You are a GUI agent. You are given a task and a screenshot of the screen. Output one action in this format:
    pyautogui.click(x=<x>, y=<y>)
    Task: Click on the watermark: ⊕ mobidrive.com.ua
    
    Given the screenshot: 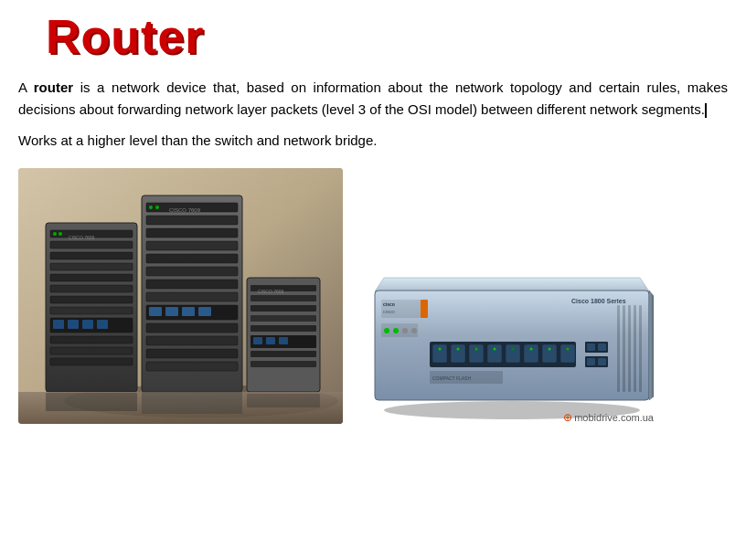 What is the action you would take?
    pyautogui.click(x=609, y=417)
    